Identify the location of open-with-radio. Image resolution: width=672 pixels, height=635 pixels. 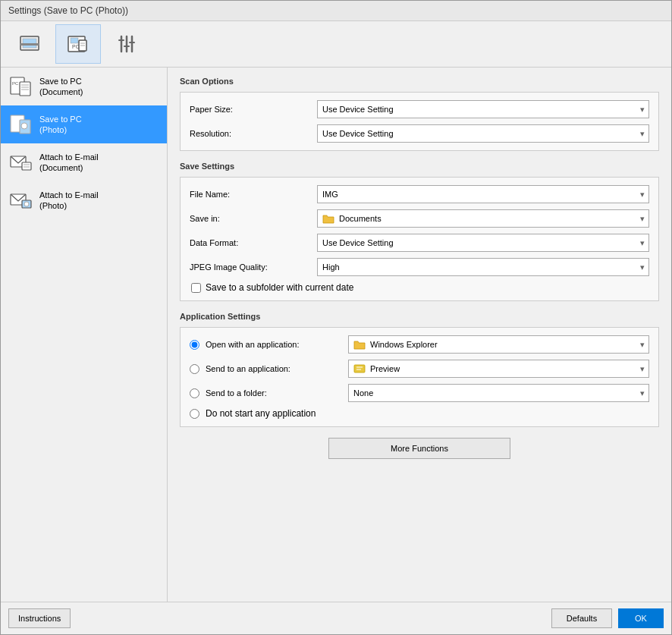
(194, 344).